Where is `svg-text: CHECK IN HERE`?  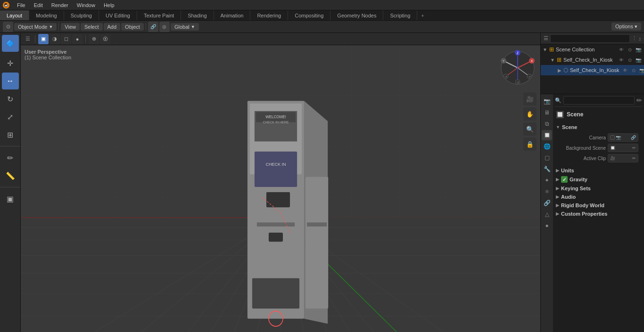 svg-text: CHECK IN HERE is located at coordinates (276, 121).